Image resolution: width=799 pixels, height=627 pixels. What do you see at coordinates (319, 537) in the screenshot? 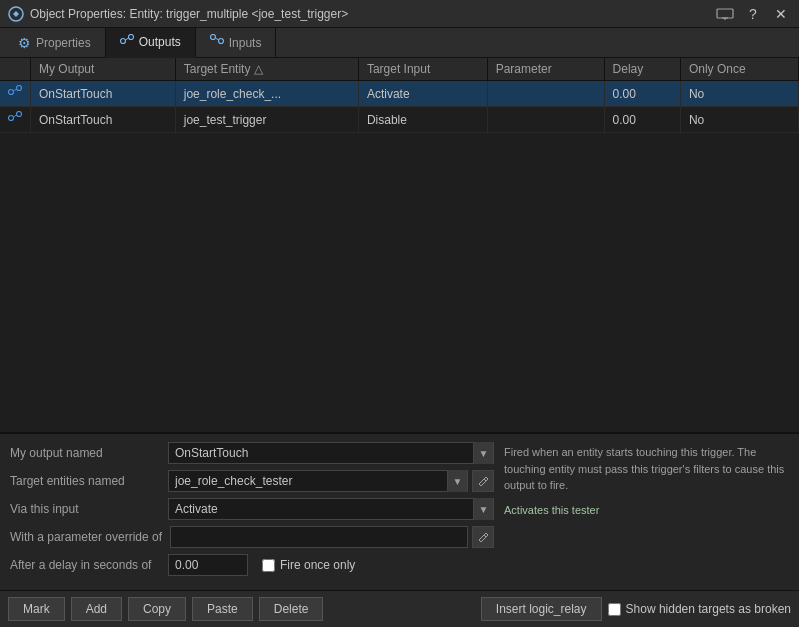
I see `param-input` at bounding box center [319, 537].